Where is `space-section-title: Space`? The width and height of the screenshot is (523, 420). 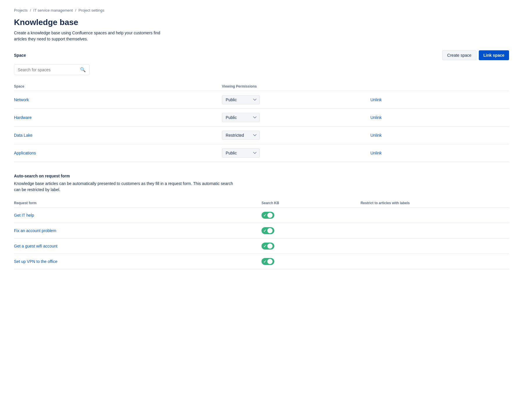 space-section-title: Space is located at coordinates (20, 55).